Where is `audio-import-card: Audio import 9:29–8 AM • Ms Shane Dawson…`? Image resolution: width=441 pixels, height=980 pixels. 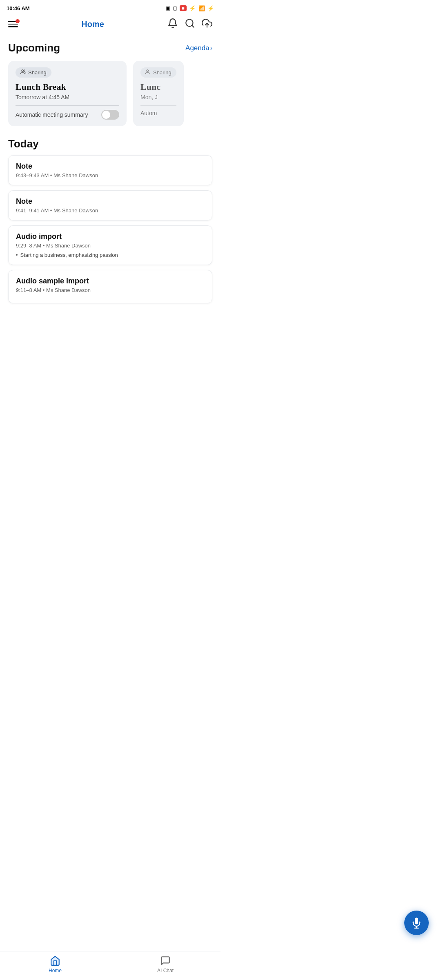
audio-import-card: Audio import 9:29–8 AM • Ms Shane Dawson… is located at coordinates (110, 245).